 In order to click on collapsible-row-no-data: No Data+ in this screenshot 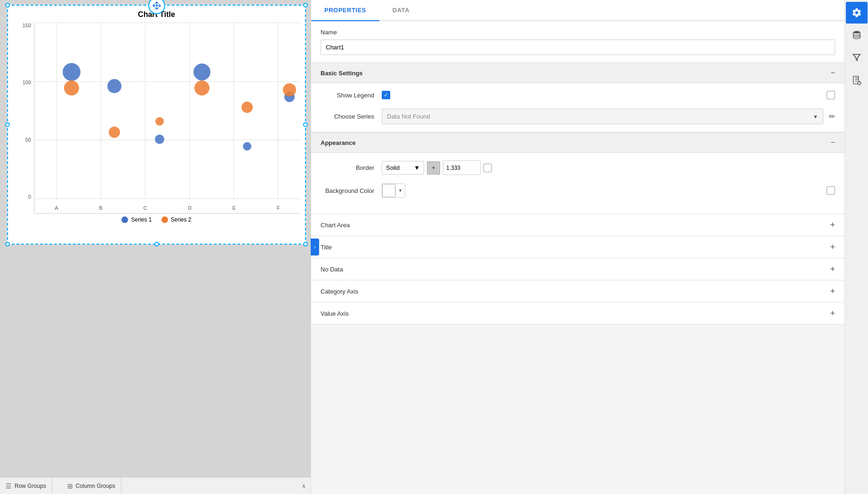, I will do `click(578, 269)`.